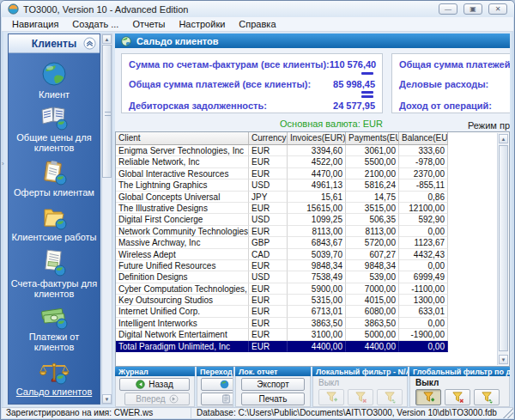  I want to click on menu-reports: Отчеты, so click(148, 24).